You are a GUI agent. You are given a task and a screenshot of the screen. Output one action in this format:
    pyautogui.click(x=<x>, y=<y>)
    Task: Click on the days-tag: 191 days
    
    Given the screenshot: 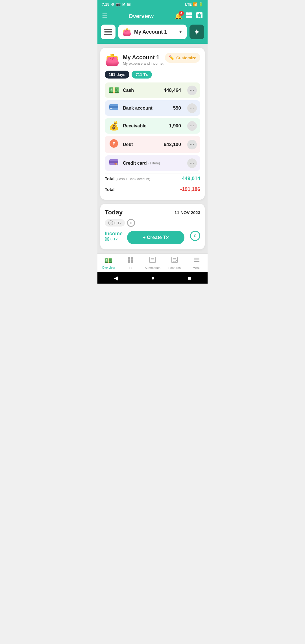 What is the action you would take?
    pyautogui.click(x=117, y=75)
    